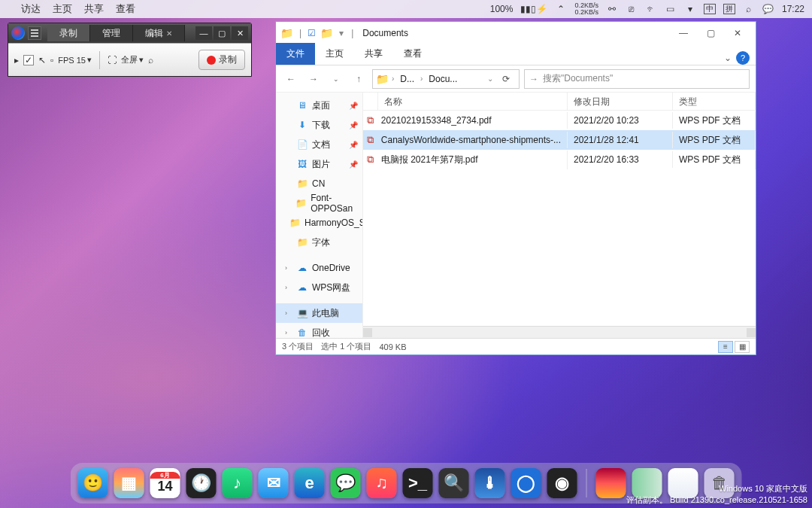 This screenshot has height=508, width=812. What do you see at coordinates (714, 120) in the screenshot?
I see `file-type: WPS PDF 文档` at bounding box center [714, 120].